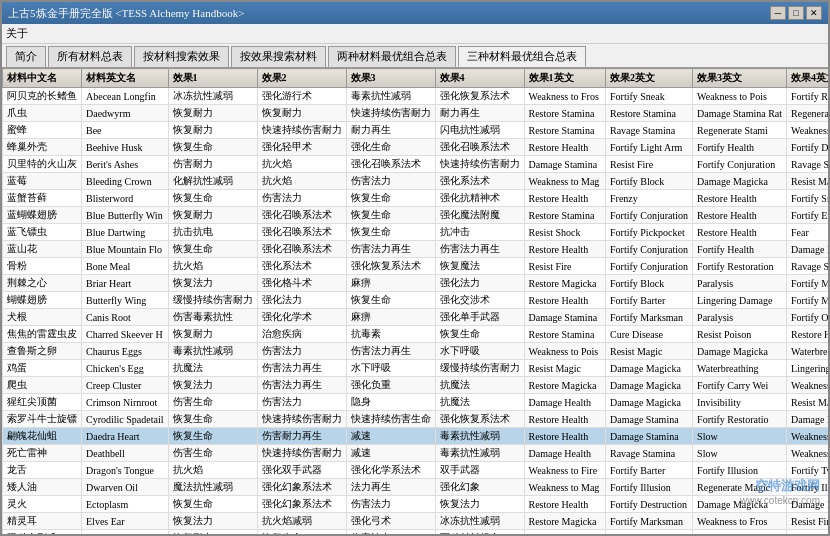 This screenshot has width=830, height=536. I want to click on cell-23-4: 法力再生, so click(390, 488).